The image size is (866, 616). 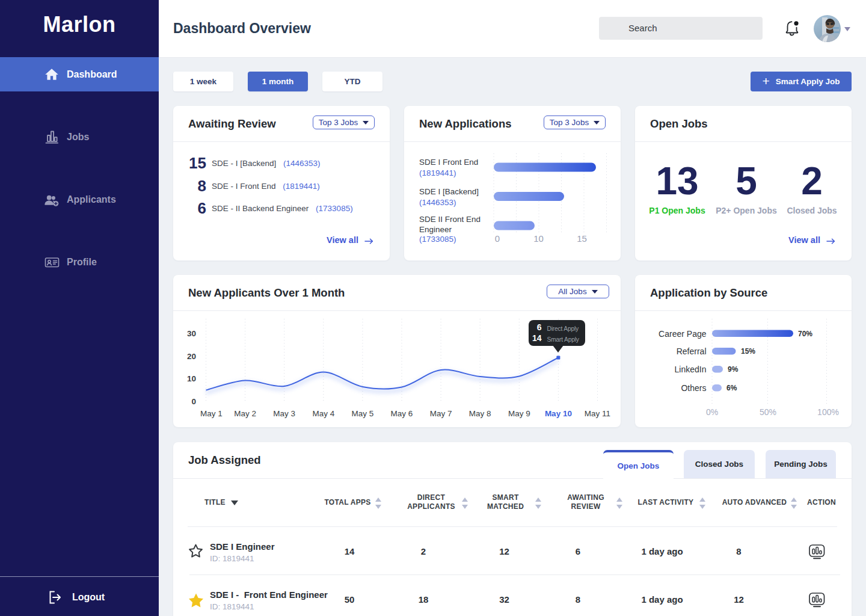 What do you see at coordinates (191, 356) in the screenshot?
I see `svg-text: 20` at bounding box center [191, 356].